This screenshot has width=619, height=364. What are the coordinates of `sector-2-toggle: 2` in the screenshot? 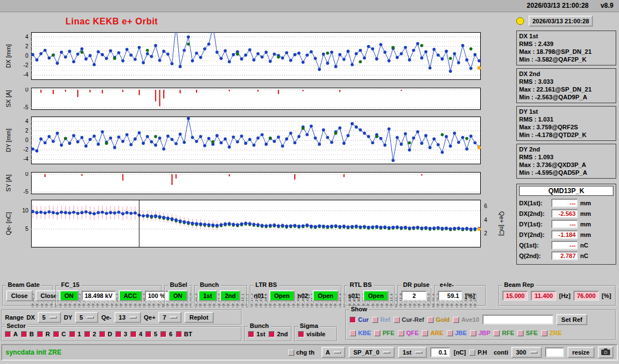 It's located at (90, 334).